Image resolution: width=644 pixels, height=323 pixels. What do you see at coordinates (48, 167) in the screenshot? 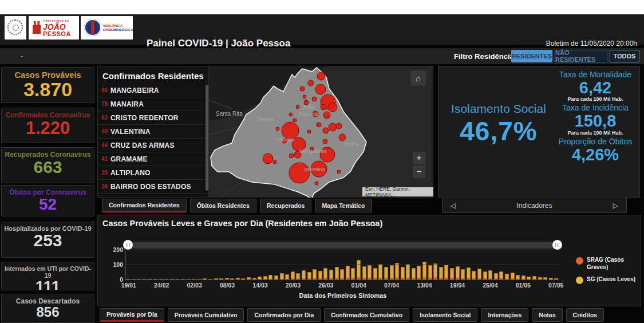
I see `stat-card-value: 663` at bounding box center [48, 167].